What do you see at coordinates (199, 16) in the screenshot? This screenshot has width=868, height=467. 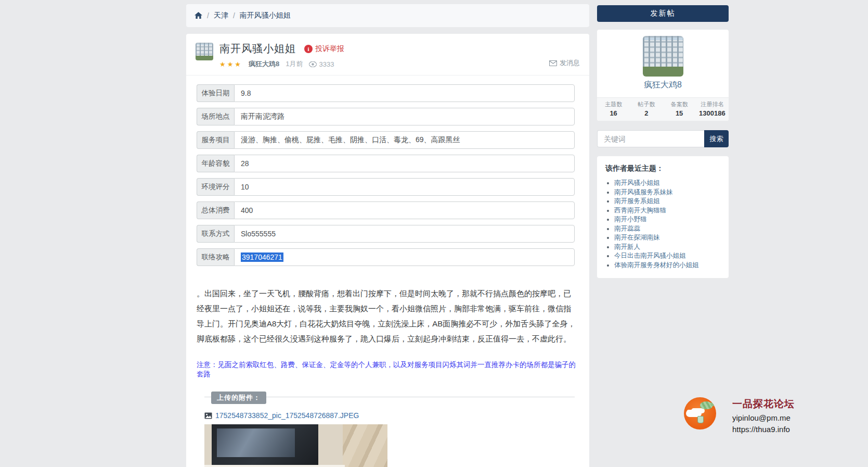 I see `home-icon` at bounding box center [199, 16].